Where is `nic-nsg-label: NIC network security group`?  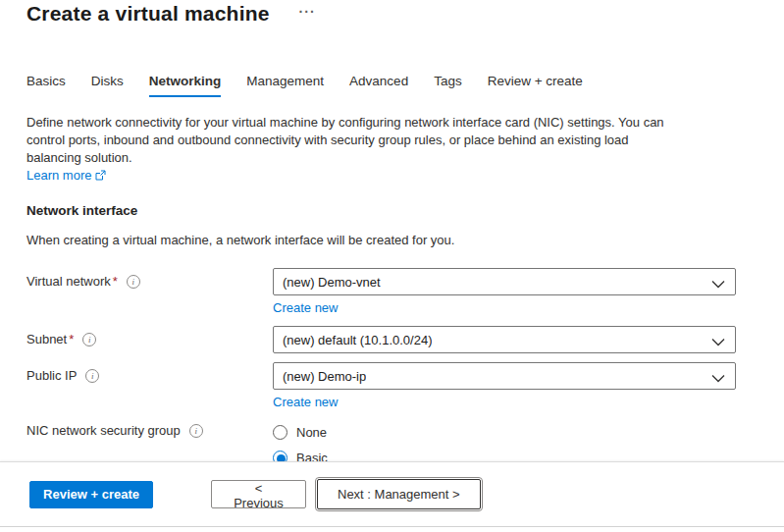 nic-nsg-label: NIC network security group is located at coordinates (149, 430).